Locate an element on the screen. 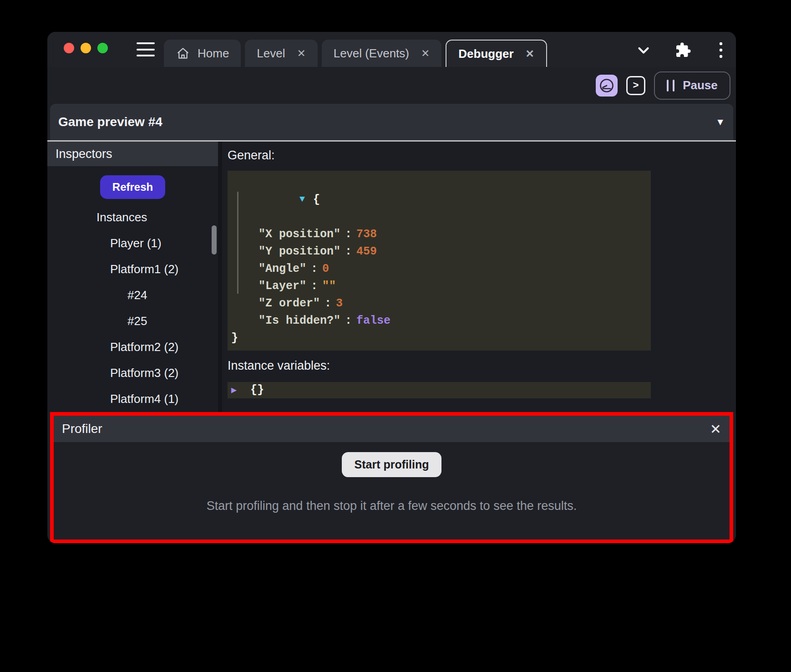 The width and height of the screenshot is (791, 672). pause-icon is located at coordinates (671, 86).